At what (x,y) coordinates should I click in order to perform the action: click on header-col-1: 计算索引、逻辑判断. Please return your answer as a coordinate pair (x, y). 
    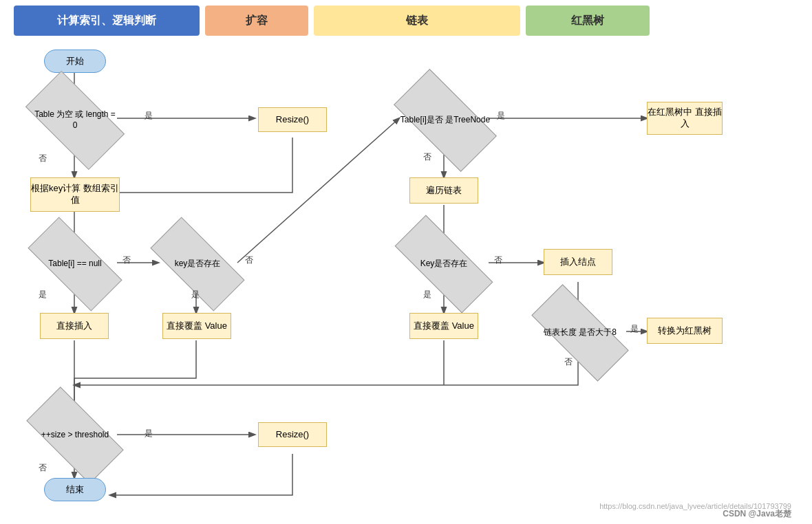
    Looking at the image, I should click on (107, 21).